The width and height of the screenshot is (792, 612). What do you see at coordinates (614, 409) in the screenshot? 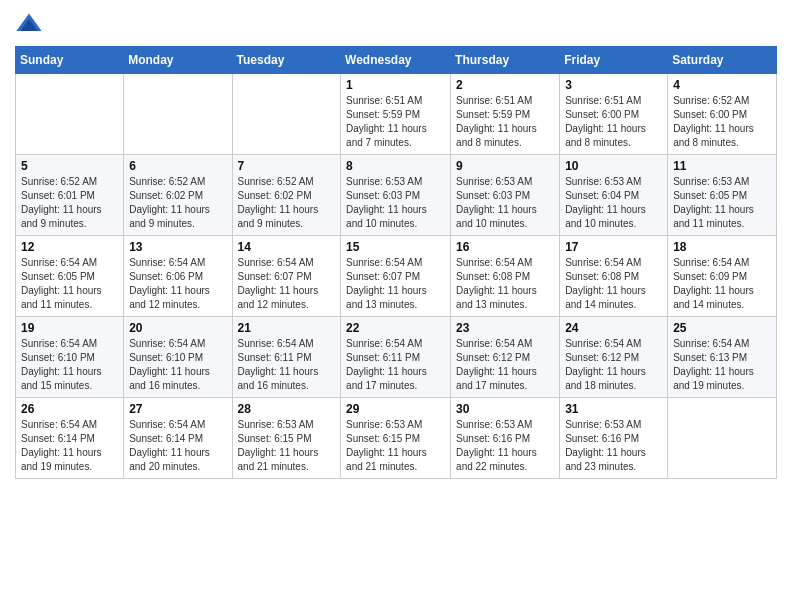
I see `day-number: 31` at bounding box center [614, 409].